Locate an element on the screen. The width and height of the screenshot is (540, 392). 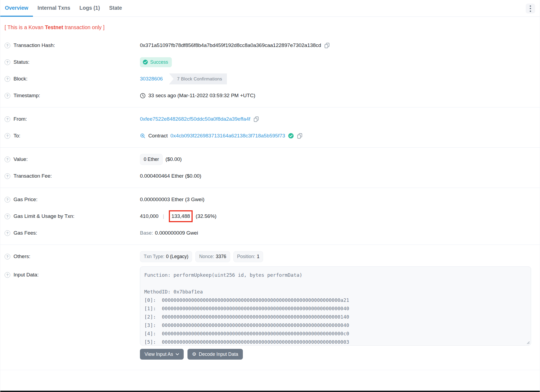
copy-to-address-button is located at coordinates (300, 136).